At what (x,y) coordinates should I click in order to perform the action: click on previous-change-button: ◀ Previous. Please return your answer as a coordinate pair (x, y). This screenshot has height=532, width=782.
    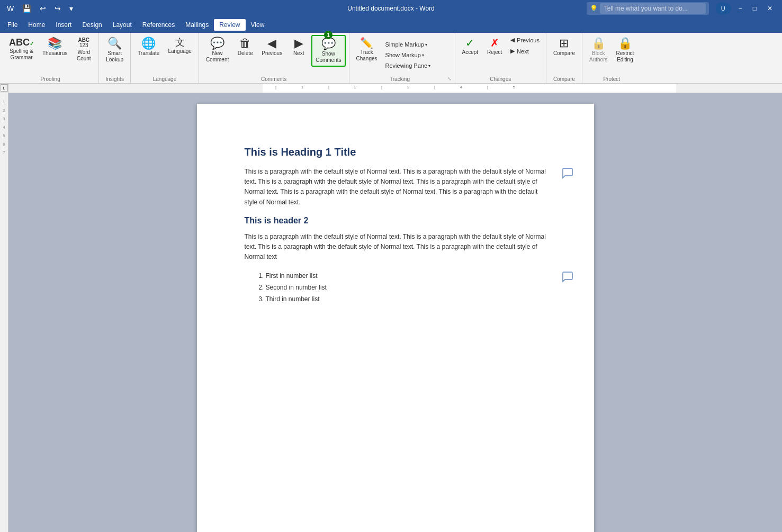
    Looking at the image, I should click on (525, 40).